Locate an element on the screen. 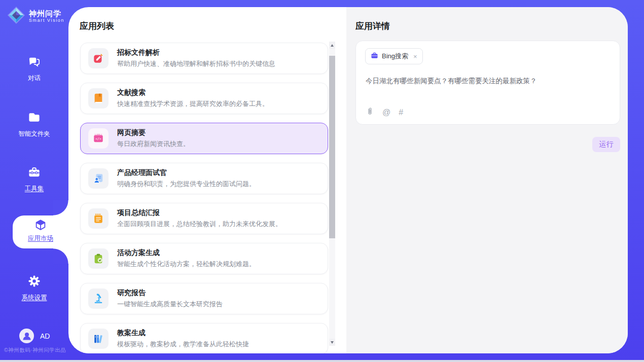 This screenshot has height=362, width=644. app-card-title: 教案生成 is located at coordinates (183, 333).